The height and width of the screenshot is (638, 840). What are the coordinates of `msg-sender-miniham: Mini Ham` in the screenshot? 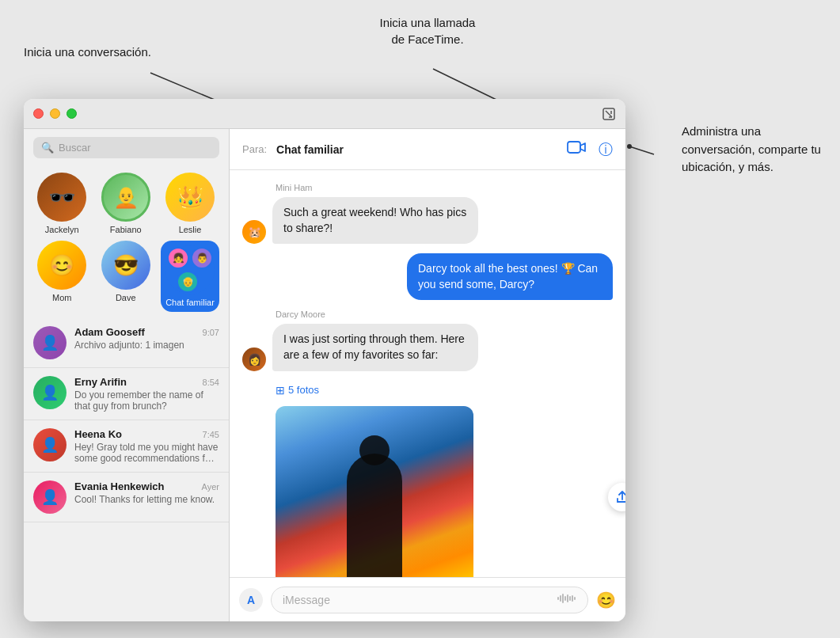 It's located at (428, 188).